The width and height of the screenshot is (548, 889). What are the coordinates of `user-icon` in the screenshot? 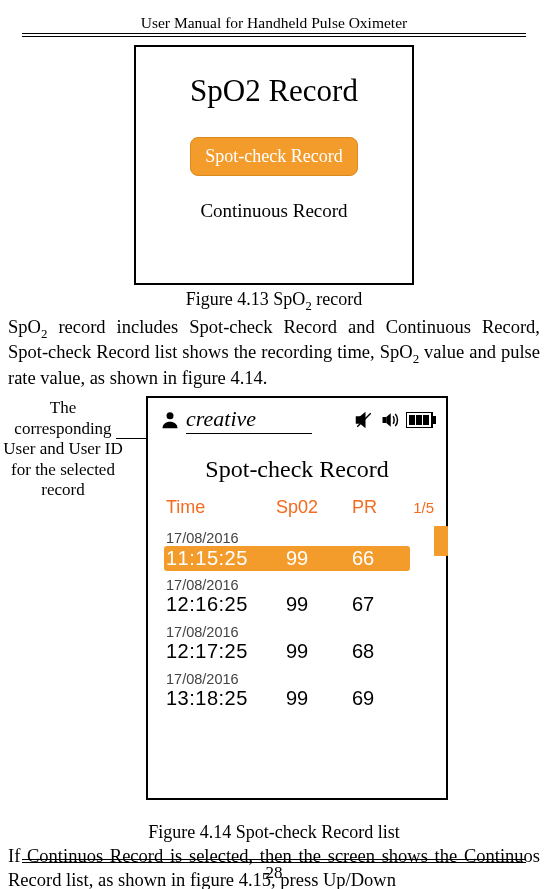 It's located at (170, 420).